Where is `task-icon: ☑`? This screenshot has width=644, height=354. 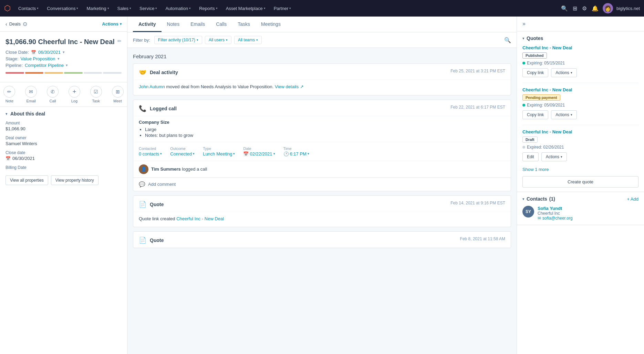
task-icon: ☑ is located at coordinates (96, 92).